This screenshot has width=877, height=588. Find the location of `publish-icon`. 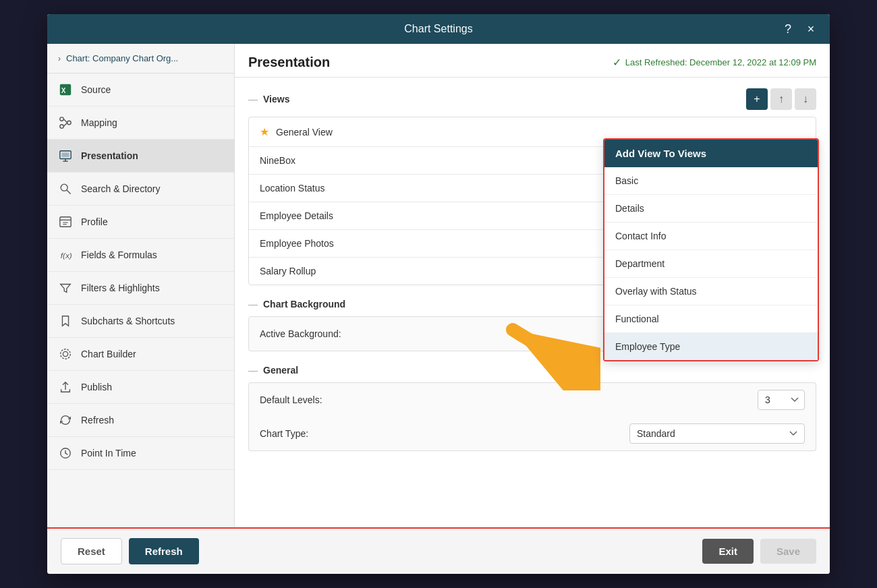

publish-icon is located at coordinates (65, 387).